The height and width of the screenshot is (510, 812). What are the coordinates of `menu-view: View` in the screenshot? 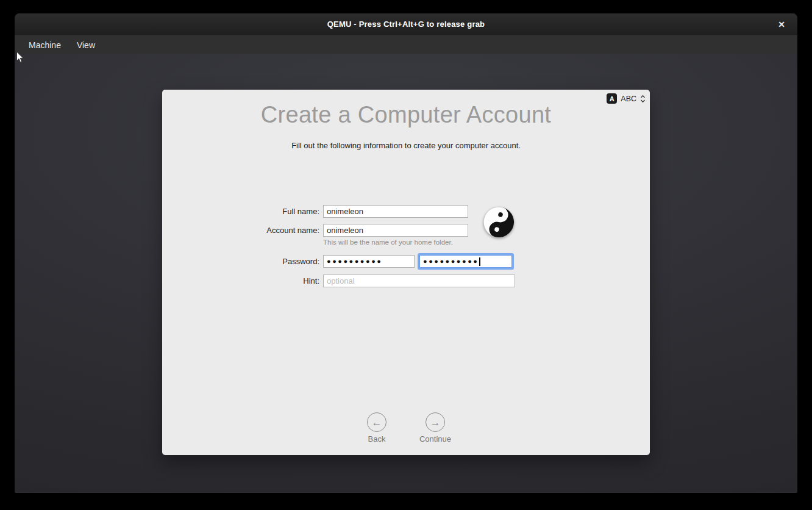 It's located at (86, 45).